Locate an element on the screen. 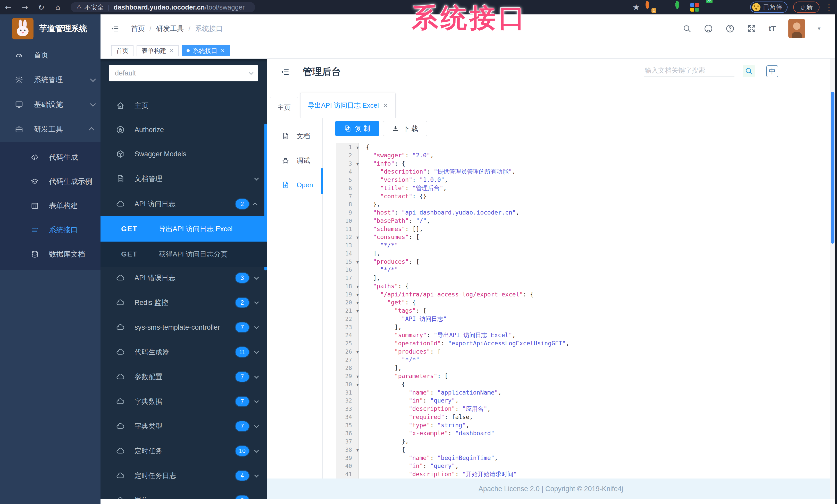 The height and width of the screenshot is (504, 837). download-button: 下 载 is located at coordinates (405, 129).